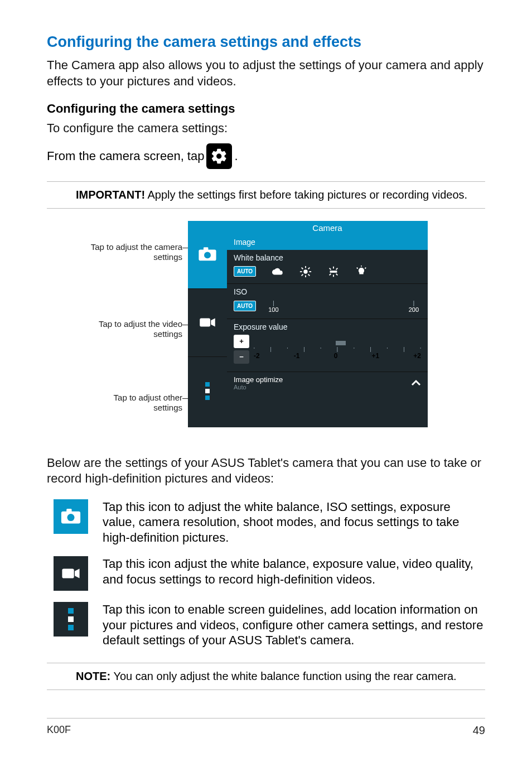  Describe the element at coordinates (258, 379) in the screenshot. I see `opt-label: Image optimize` at that location.